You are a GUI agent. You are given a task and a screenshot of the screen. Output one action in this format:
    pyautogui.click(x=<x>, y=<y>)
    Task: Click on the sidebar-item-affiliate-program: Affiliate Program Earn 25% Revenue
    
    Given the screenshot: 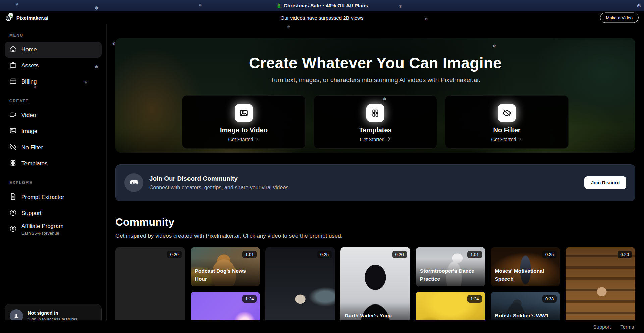 What is the action you would take?
    pyautogui.click(x=53, y=229)
    